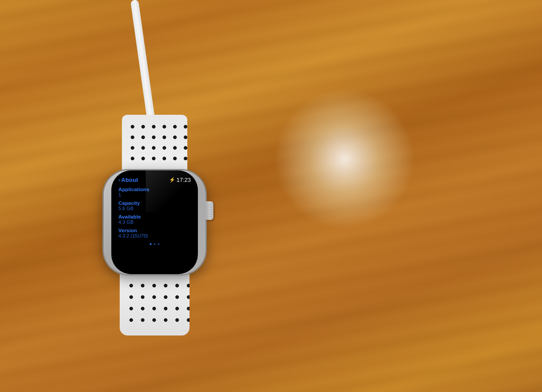 Image resolution: width=542 pixels, height=392 pixels. What do you see at coordinates (209, 211) in the screenshot?
I see `digital-crown` at bounding box center [209, 211].